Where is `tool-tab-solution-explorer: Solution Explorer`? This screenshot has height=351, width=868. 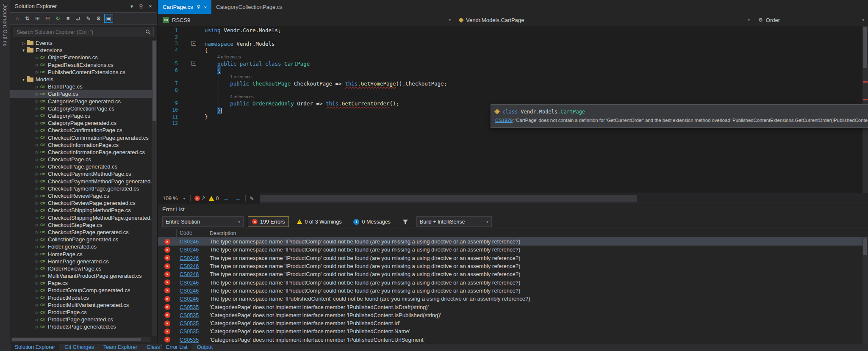
tool-tab-solution-explorer: Solution Explorer is located at coordinates (35, 347).